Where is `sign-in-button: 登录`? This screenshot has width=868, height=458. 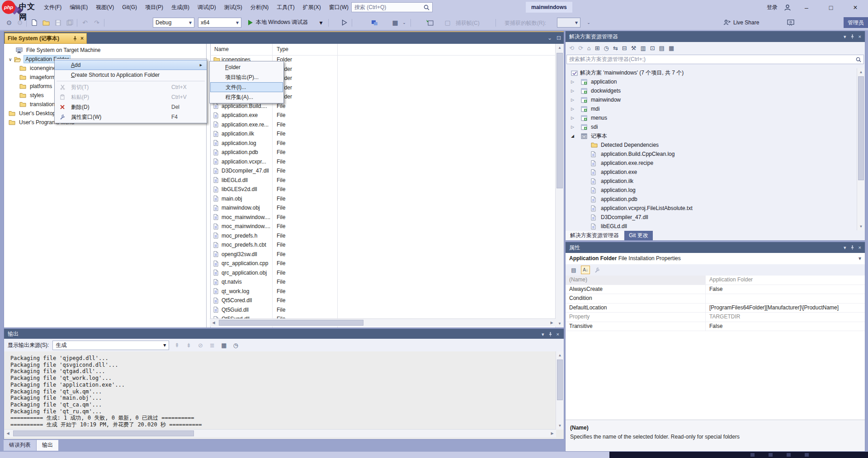 sign-in-button: 登录 is located at coordinates (772, 7).